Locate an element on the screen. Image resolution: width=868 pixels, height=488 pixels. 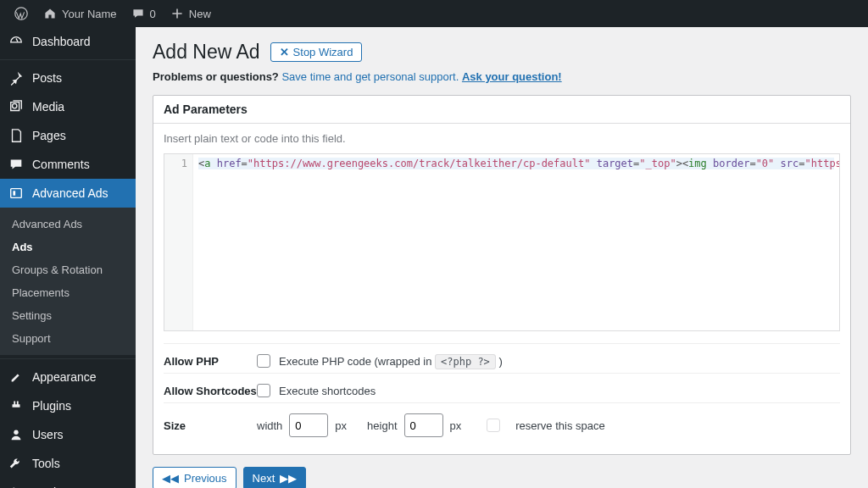
sidebar-item-advanced-ads: Advanced Ads is located at coordinates (68, 193).